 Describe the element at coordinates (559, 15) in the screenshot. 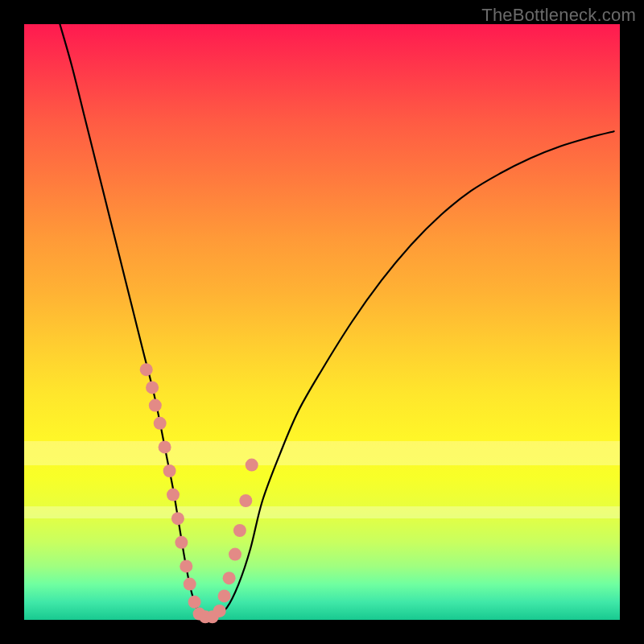

I see `watermark-text: TheBottleneck.com` at that location.